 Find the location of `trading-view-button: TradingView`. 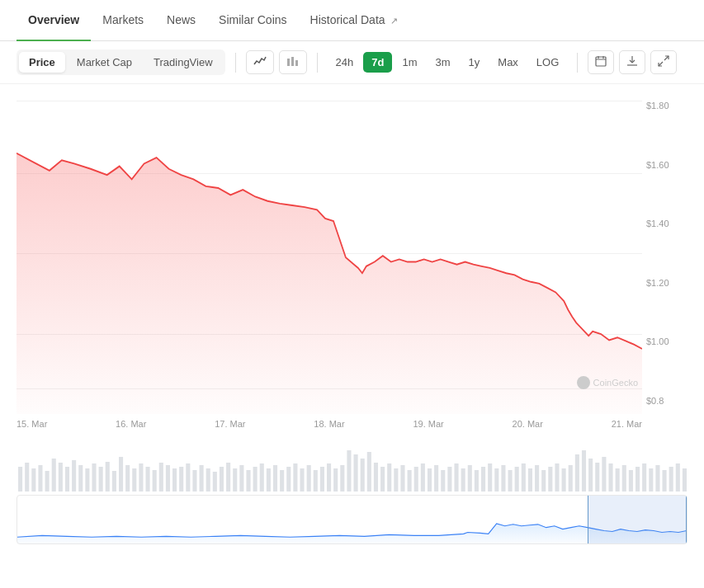

trading-view-button: TradingView is located at coordinates (183, 63).